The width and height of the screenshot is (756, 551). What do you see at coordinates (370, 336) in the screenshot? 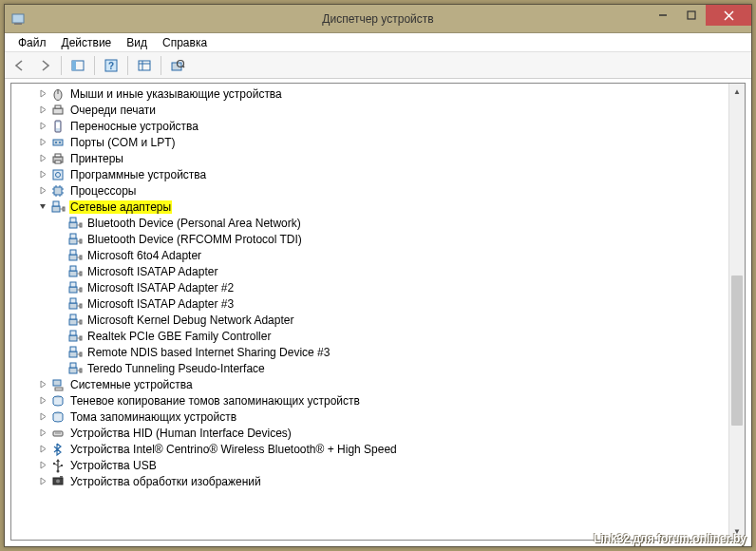
I see `tree-item: Realtek PCIe GBE Family Controller` at bounding box center [370, 336].